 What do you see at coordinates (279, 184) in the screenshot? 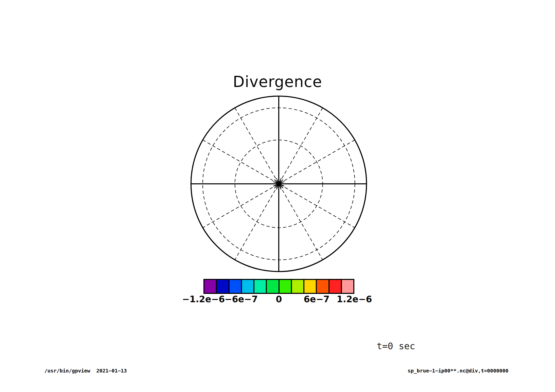
I see `center-star-artifact` at bounding box center [279, 184].